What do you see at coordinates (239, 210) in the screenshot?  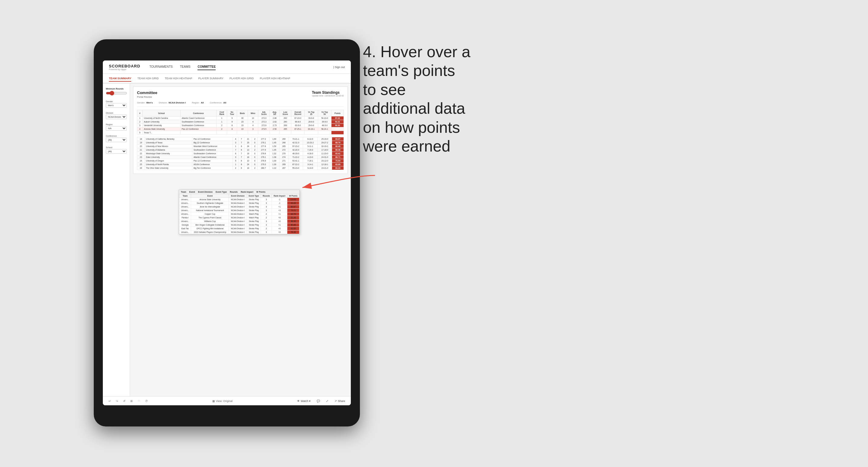 I see `tooltip-row: Univers...National Invitational Tourname…` at bounding box center [239, 210].